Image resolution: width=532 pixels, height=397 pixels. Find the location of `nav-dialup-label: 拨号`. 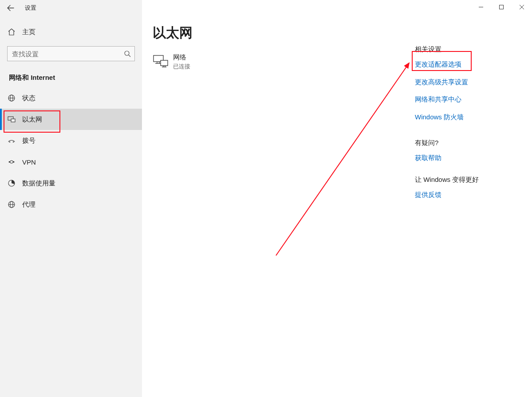

nav-dialup-label: 拨号 is located at coordinates (29, 141).